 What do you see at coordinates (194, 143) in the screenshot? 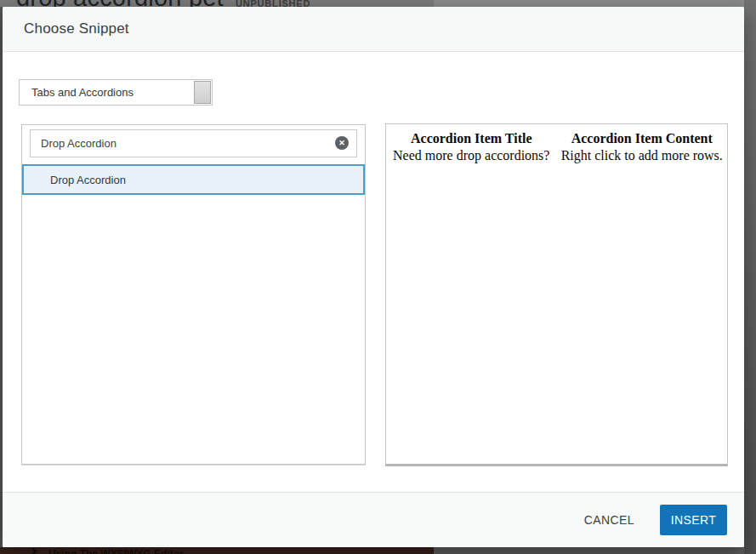
I see `search-field-wrapper: ✕` at bounding box center [194, 143].